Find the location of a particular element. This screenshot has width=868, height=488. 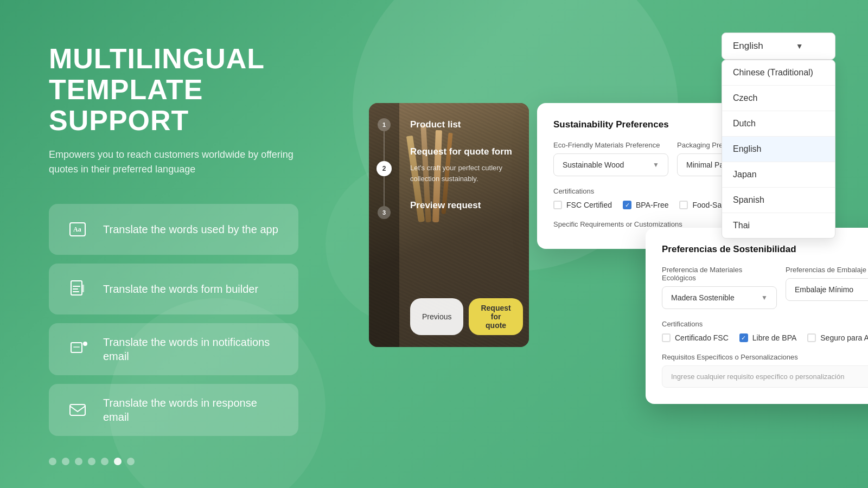

lang-option-czech: Czech is located at coordinates (778, 99).